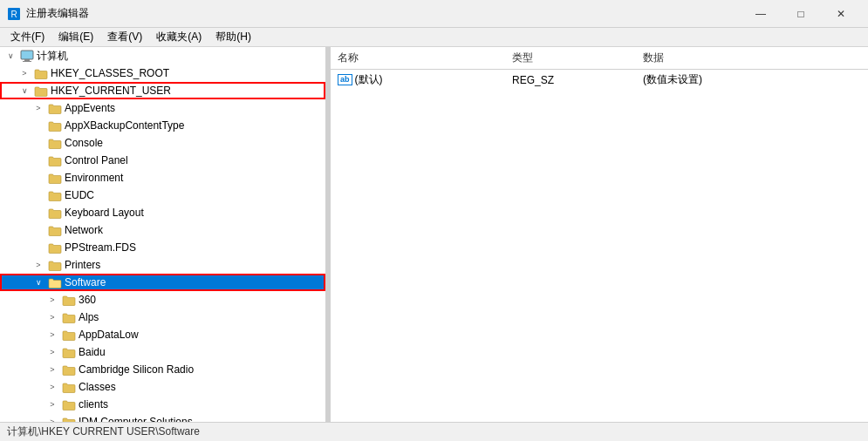  I want to click on folder-icon-environment, so click(55, 178).